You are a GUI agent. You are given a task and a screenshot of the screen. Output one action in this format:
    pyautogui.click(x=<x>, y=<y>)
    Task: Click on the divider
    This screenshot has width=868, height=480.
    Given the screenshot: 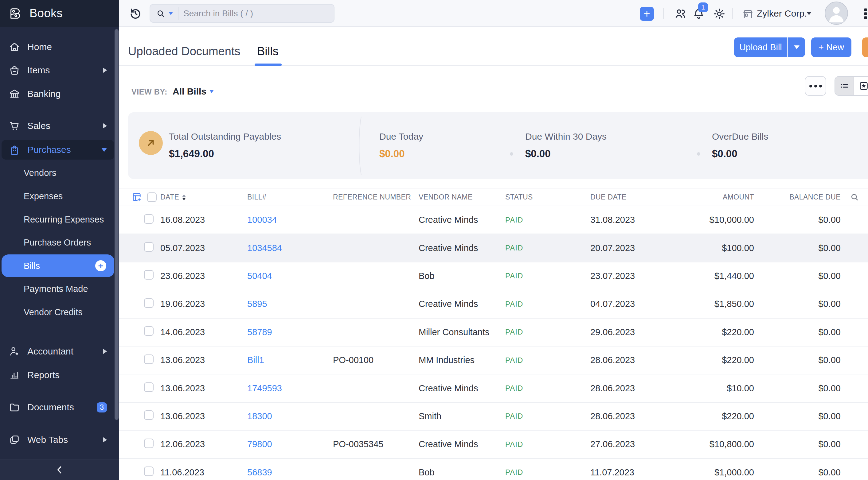 What is the action you would take?
    pyautogui.click(x=360, y=146)
    